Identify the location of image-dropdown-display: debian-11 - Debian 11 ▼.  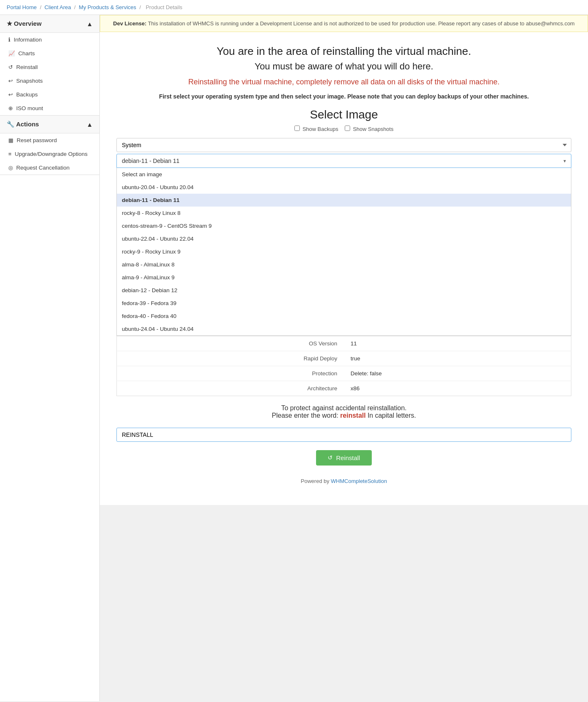
(344, 161).